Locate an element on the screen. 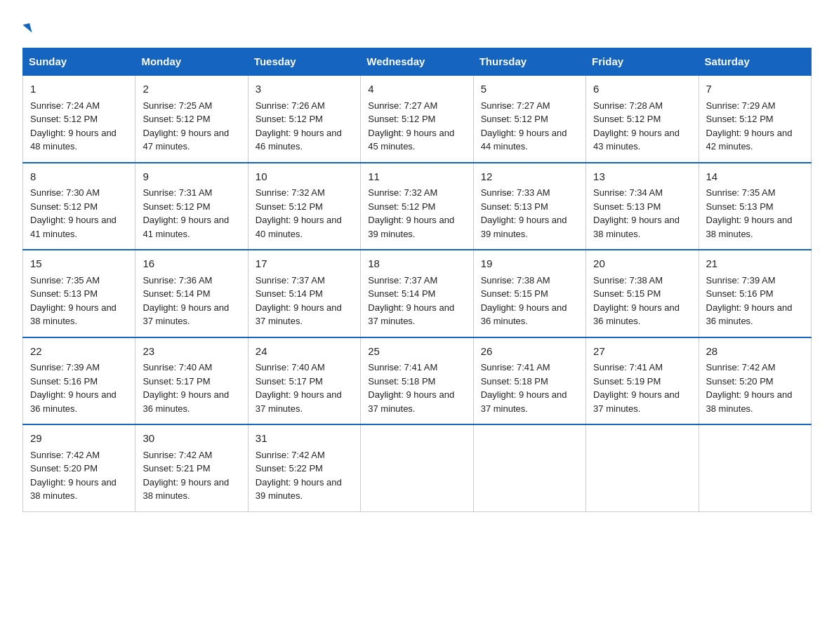 The height and width of the screenshot is (644, 834). calendar-cell: 20Sunrise: 7:38 AMSunset: 5:15 PMDayligh… is located at coordinates (642, 293).